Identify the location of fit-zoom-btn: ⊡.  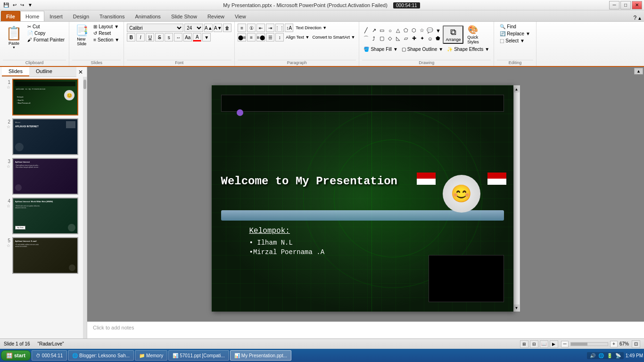
(636, 344).